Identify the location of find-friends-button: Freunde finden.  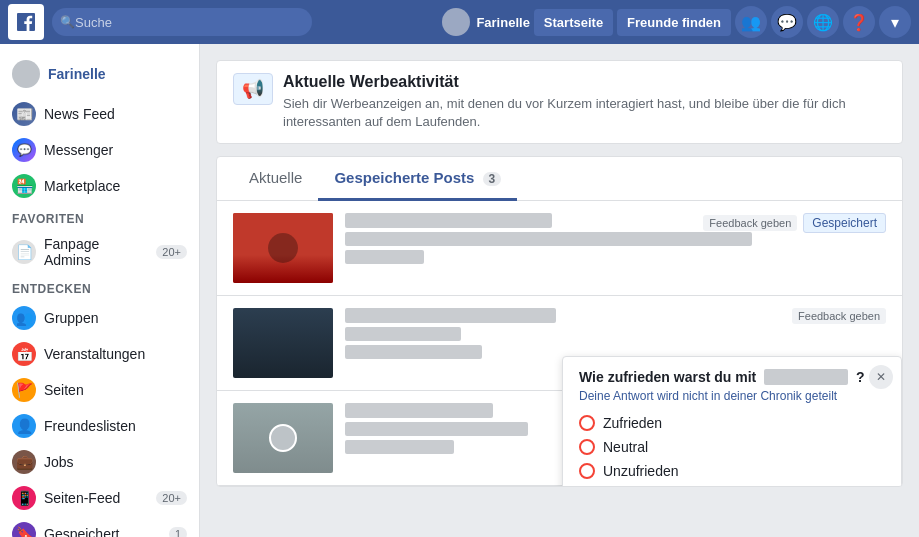
(674, 22).